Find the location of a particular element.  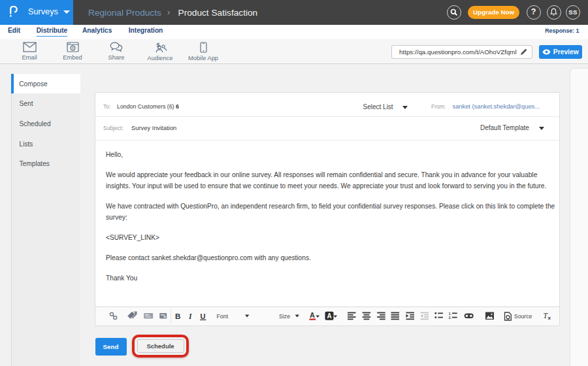

svg-text: 2. is located at coordinates (449, 318).